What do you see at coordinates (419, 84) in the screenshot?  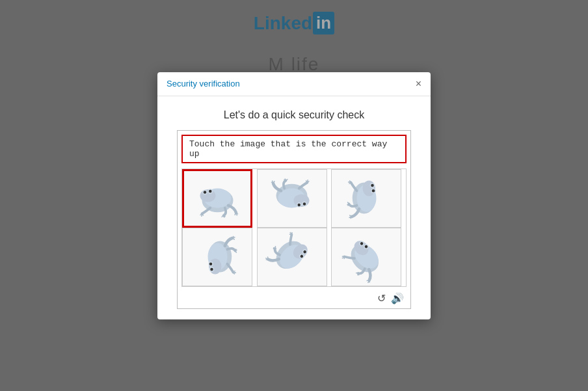 I see `close-button: ×` at bounding box center [419, 84].